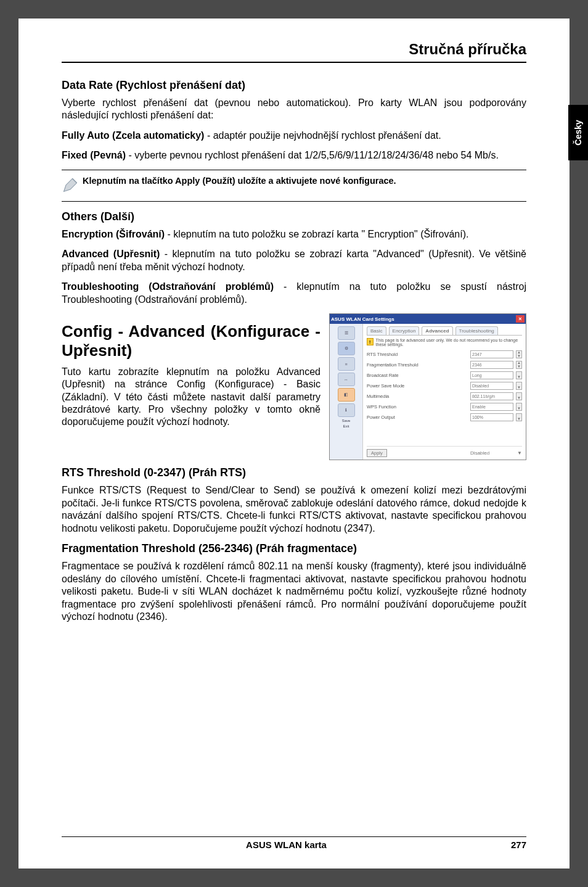 Image resolution: width=588 pixels, height=887 pixels. I want to click on sidebar-about-icon: ℹ, so click(346, 410).